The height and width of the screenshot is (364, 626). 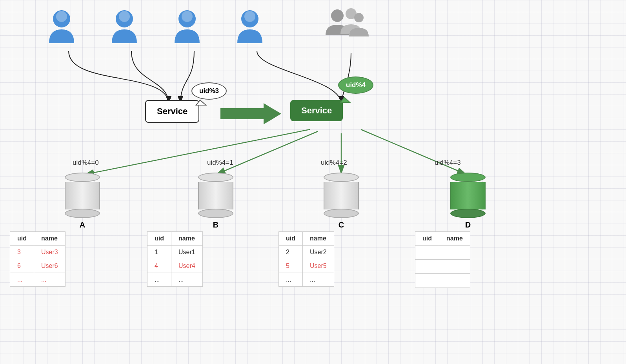 What do you see at coordinates (455, 238) in the screenshot?
I see `table-d-header-name: name` at bounding box center [455, 238].